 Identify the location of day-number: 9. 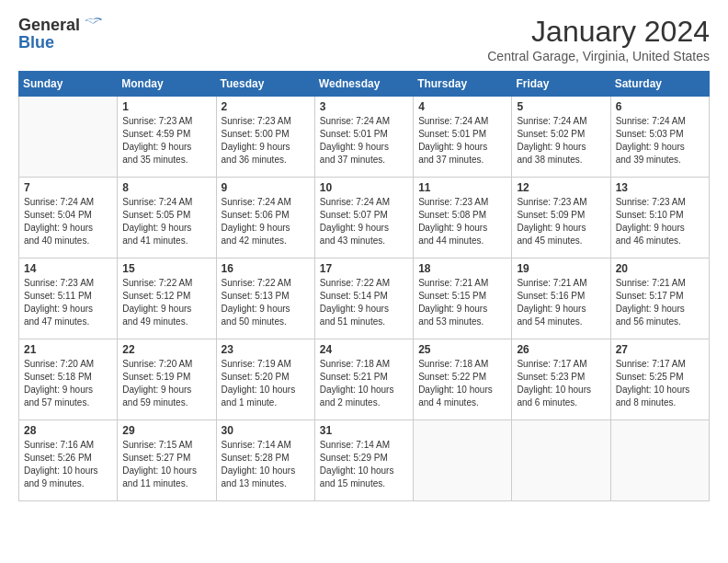
(266, 188).